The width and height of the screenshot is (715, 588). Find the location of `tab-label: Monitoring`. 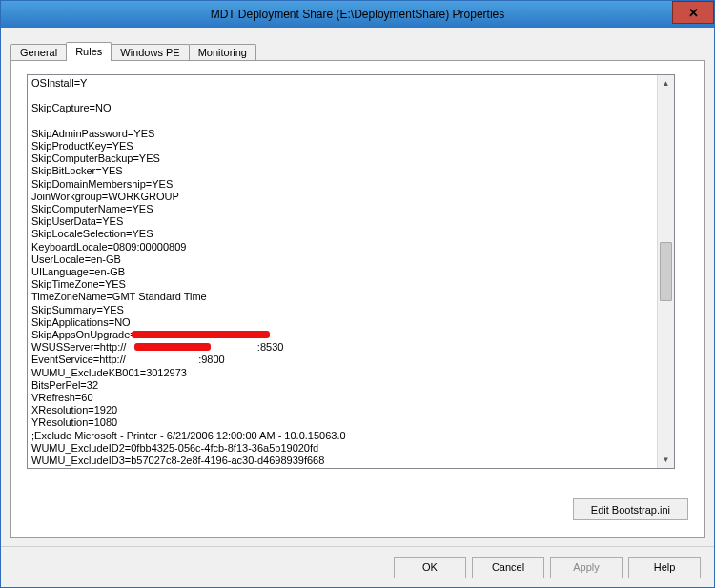

tab-label: Monitoring is located at coordinates (223, 52).